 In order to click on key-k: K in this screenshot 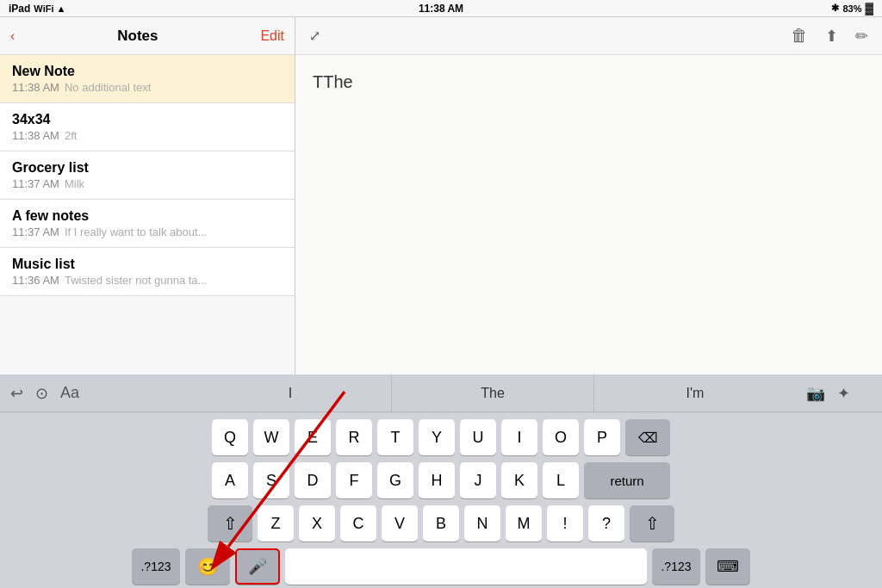, I will do `click(519, 480)`.